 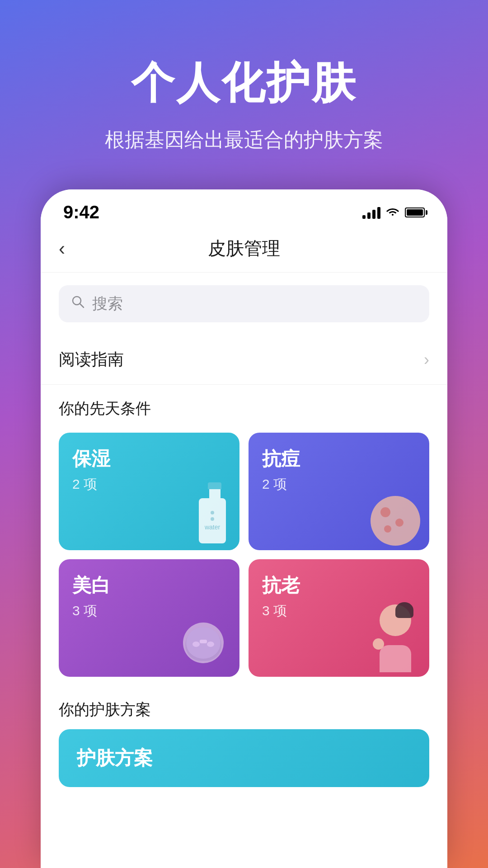 I want to click on signal-icon, so click(x=371, y=212).